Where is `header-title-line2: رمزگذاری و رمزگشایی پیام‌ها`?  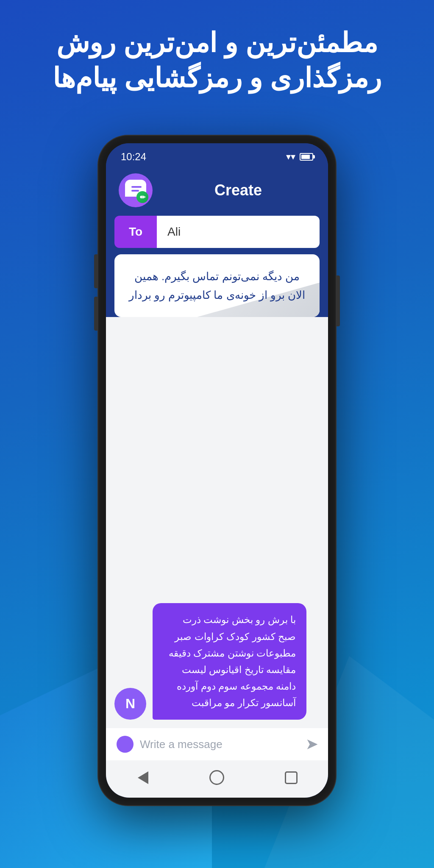
header-title-line2: رمزگذاری و رمزگشایی پیام‌ها is located at coordinates (217, 78).